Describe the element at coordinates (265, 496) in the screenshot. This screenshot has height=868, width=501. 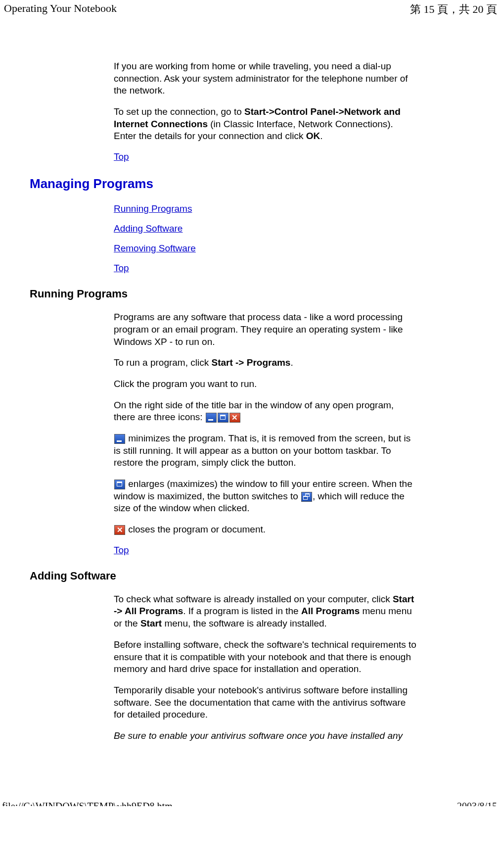
I see `running-p6: enlarges (maximizes) the window to fill …` at that location.